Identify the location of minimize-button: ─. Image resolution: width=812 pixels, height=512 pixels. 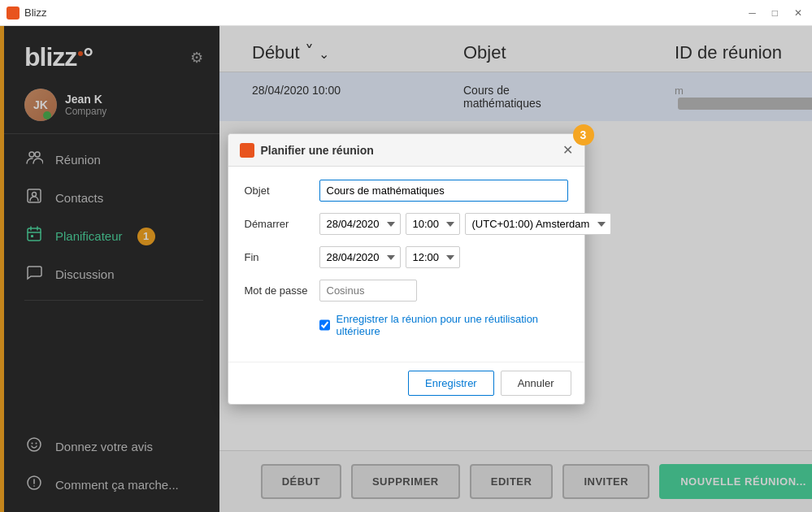
(753, 13).